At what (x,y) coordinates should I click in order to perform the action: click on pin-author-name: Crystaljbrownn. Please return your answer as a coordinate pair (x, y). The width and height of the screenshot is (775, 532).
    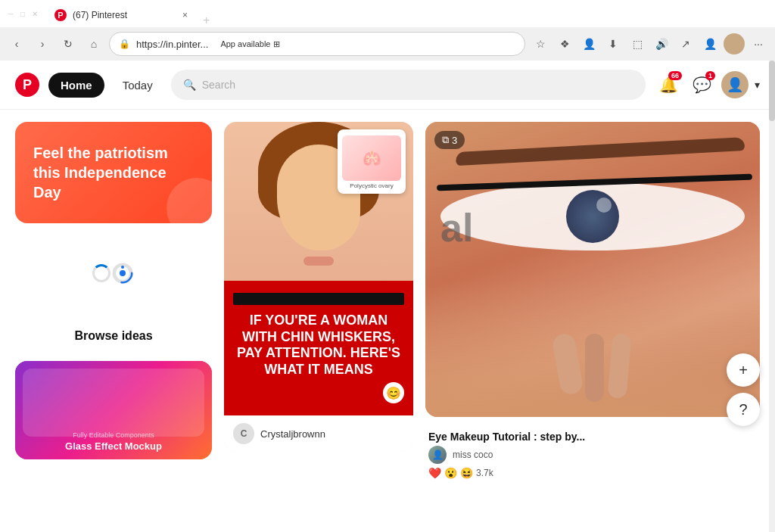
    Looking at the image, I should click on (293, 434).